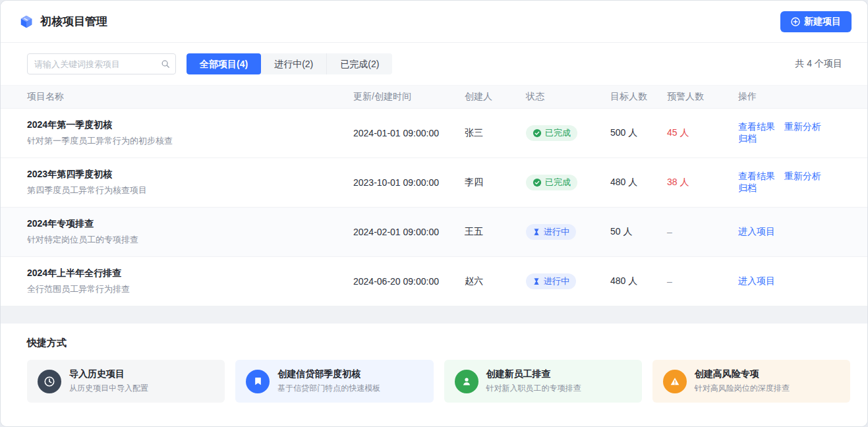 The height and width of the screenshot is (427, 868). I want to click on shortcut-title: 创建信贷部季度初核, so click(329, 374).